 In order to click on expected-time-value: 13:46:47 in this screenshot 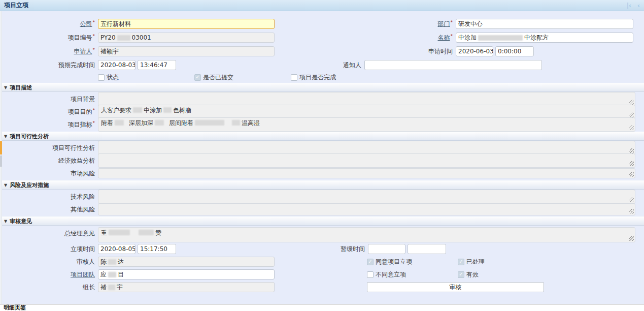, I will do `click(154, 65)`.